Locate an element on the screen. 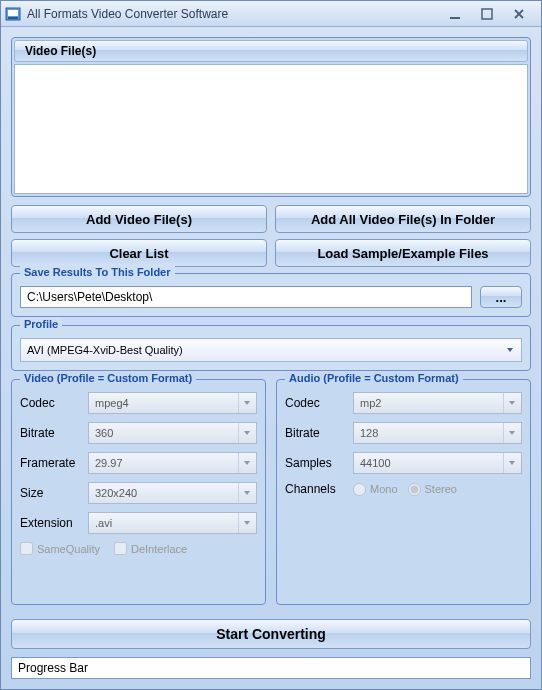 The image size is (542, 690). add-video-files-button: Add Video File(s) is located at coordinates (139, 219).